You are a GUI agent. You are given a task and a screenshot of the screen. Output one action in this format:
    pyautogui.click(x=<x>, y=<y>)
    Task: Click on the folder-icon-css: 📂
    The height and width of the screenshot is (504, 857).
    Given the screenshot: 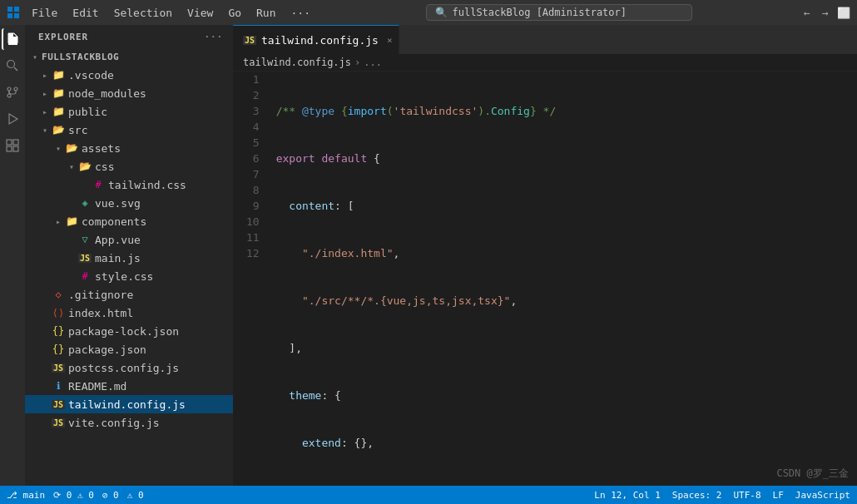 What is the action you would take?
    pyautogui.click(x=85, y=166)
    